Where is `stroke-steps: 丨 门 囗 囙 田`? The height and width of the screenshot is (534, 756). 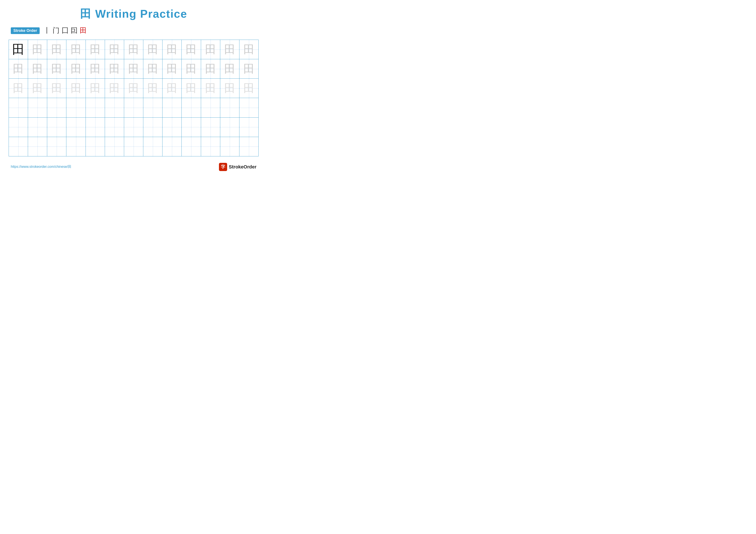
stroke-steps: 丨 门 囗 囙 田 is located at coordinates (65, 31).